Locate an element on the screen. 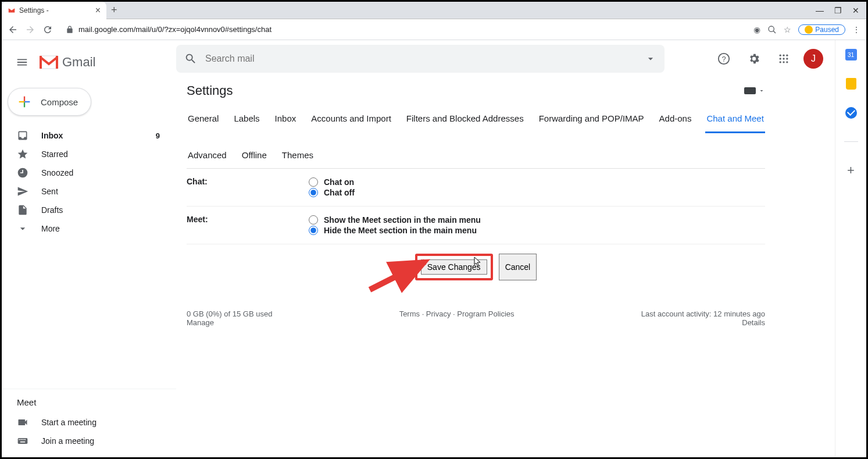 Image resolution: width=868 pixels, height=459 pixels. clock-icon is located at coordinates (23, 173).